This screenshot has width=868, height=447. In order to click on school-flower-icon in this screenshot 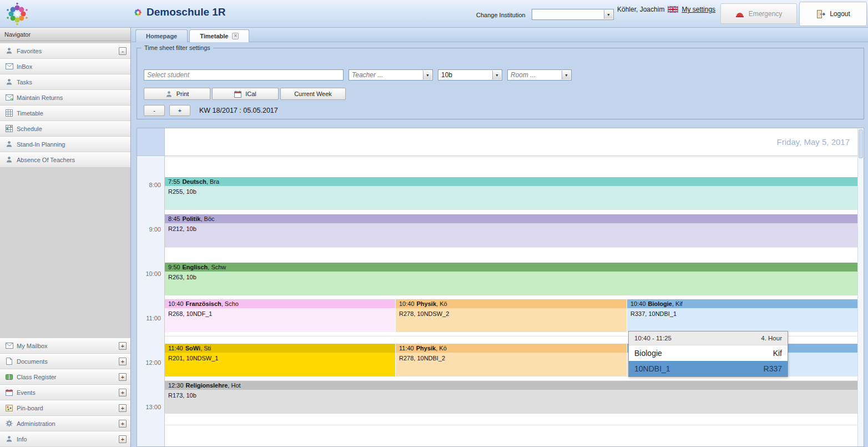, I will do `click(138, 12)`.